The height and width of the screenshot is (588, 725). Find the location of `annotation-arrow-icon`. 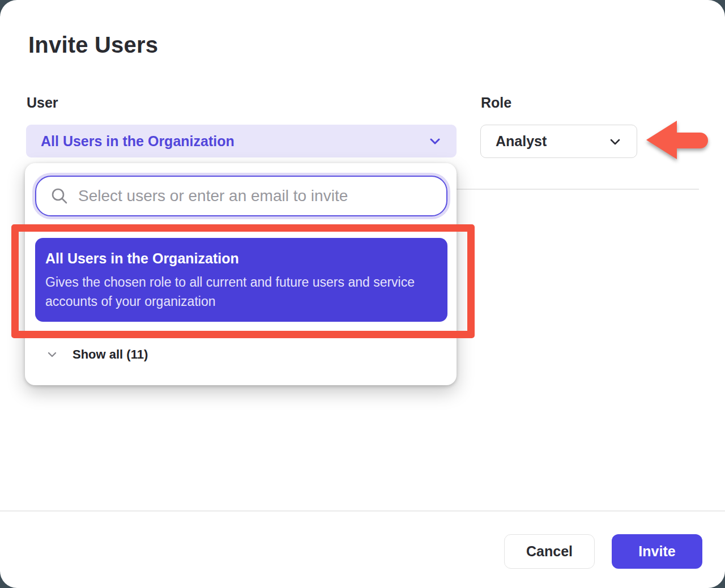

annotation-arrow-icon is located at coordinates (677, 142).